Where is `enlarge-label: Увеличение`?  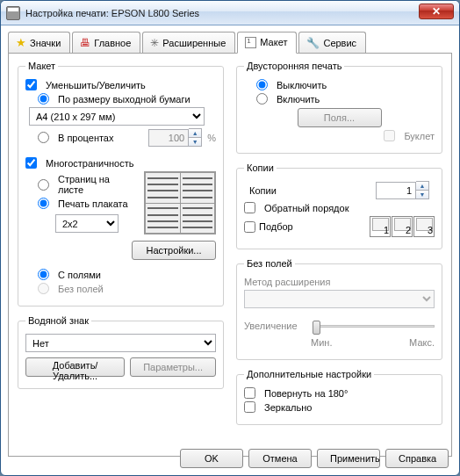
enlarge-label: Увеличение is located at coordinates (276, 326).